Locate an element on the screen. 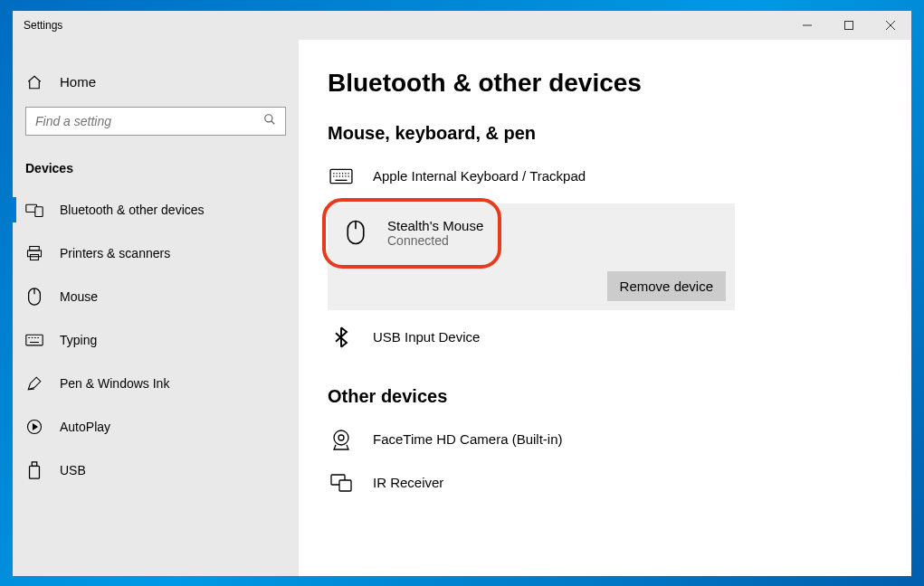 Image resolution: width=924 pixels, height=586 pixels. device-name: Stealth's Mouse is located at coordinates (435, 226).